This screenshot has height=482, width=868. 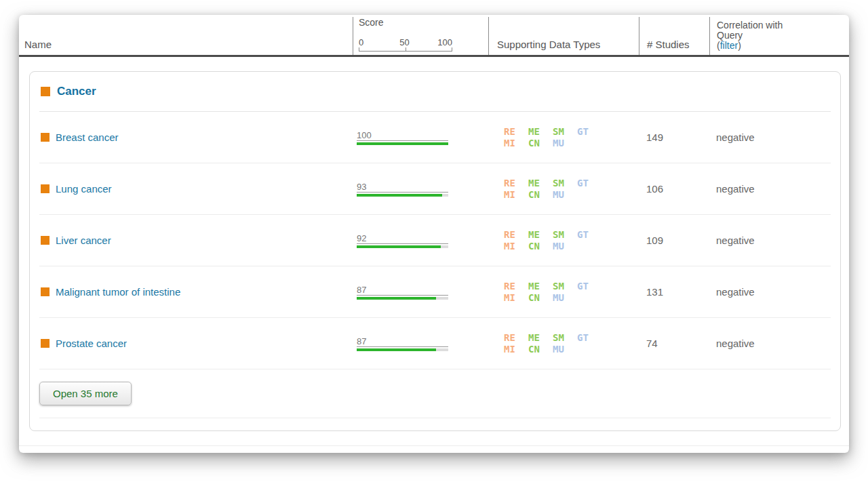 I want to click on studies-cell: 106, so click(x=674, y=188).